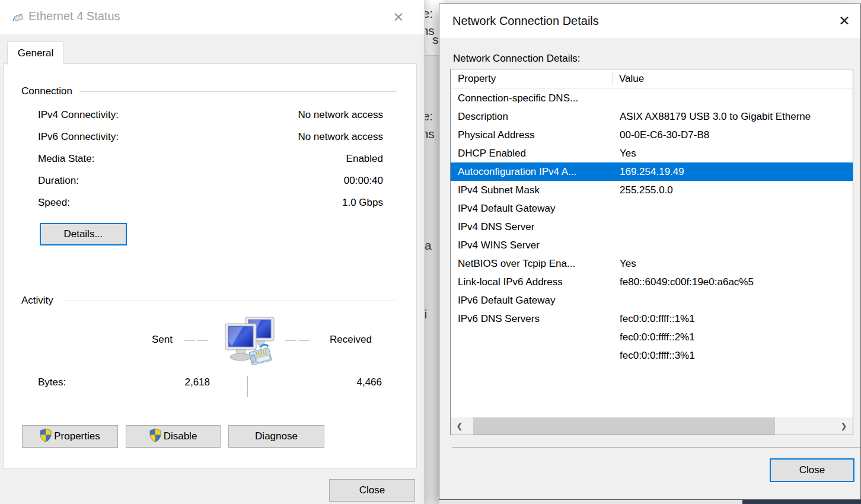  I want to click on window-title: Network Connection Details, so click(525, 21).